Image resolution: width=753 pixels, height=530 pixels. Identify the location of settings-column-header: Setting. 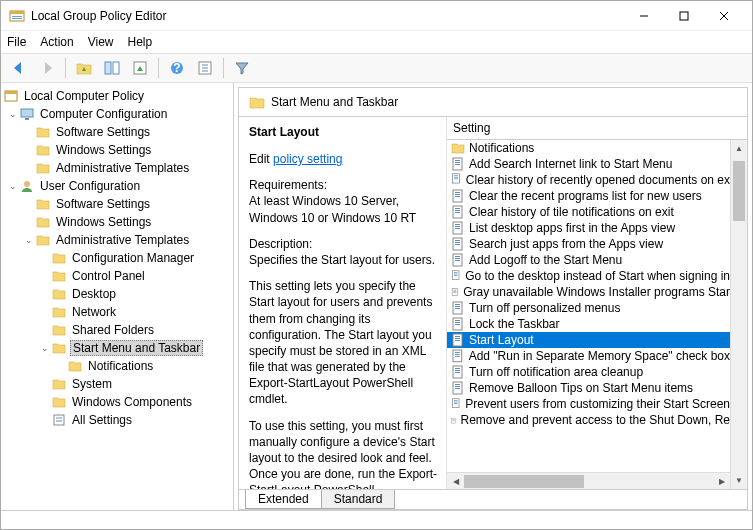
(597, 128).